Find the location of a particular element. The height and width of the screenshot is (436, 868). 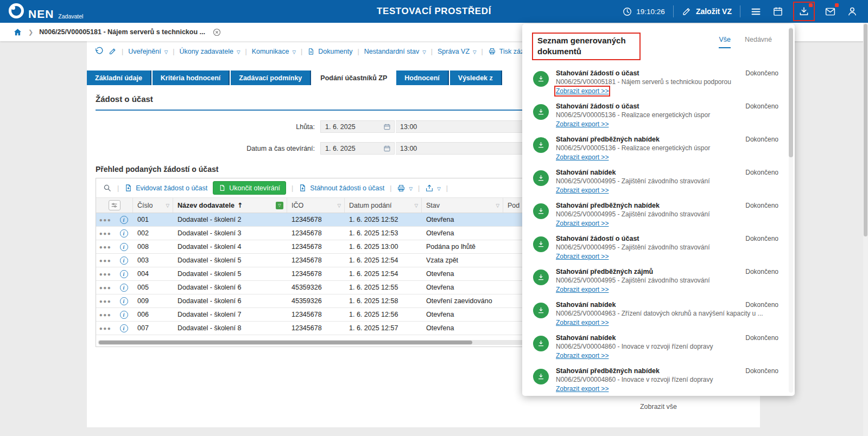

column-header-supplier: Název dodavatele ↑ ▽ is located at coordinates (230, 205).